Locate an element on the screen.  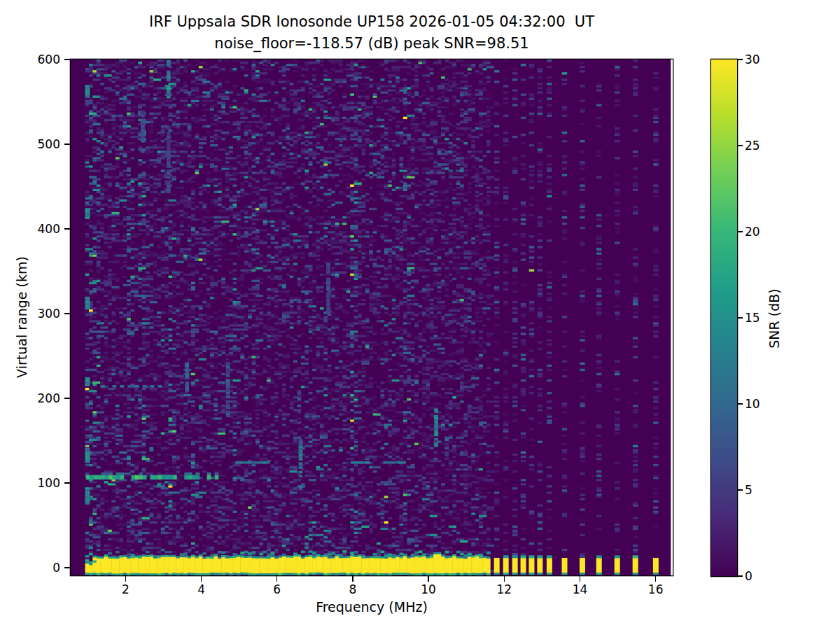
colorbar-tick-label: 30 is located at coordinates (760, 59).